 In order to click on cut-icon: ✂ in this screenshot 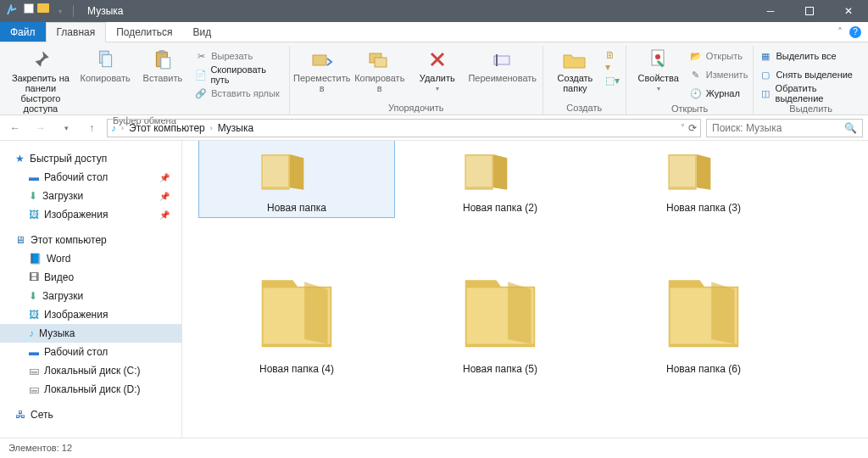, I will do `click(201, 56)`.